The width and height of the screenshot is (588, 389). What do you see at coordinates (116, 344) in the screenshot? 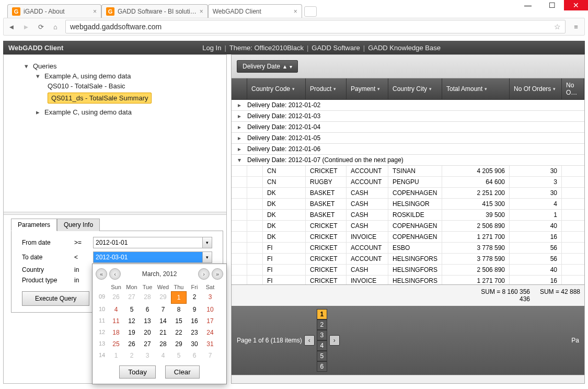
I see `calendar-day: 25` at bounding box center [116, 344].